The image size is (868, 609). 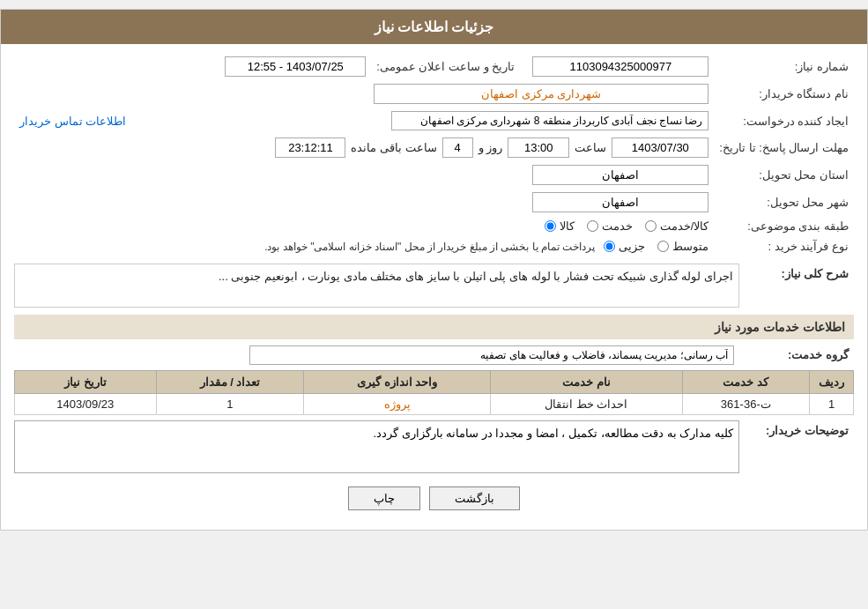 What do you see at coordinates (377, 286) in the screenshot?
I see `need-desc-container: اجرای لوله گذاری شبیکه تحت فشار با لوله …` at bounding box center [377, 286].